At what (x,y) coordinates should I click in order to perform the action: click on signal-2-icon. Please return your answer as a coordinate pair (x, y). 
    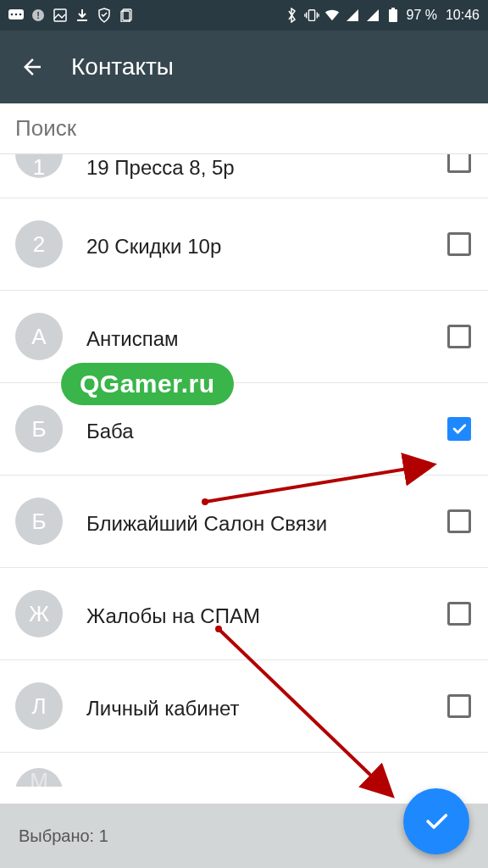
    Looking at the image, I should click on (373, 15).